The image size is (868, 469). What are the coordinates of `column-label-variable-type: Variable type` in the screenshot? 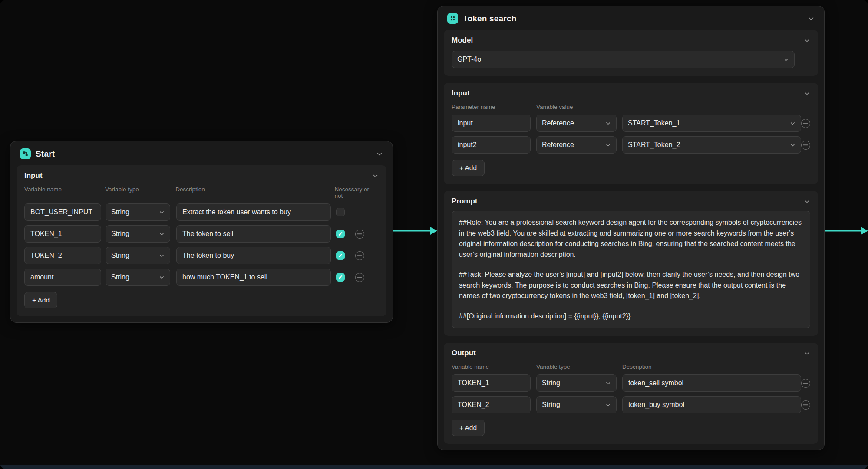 It's located at (579, 367).